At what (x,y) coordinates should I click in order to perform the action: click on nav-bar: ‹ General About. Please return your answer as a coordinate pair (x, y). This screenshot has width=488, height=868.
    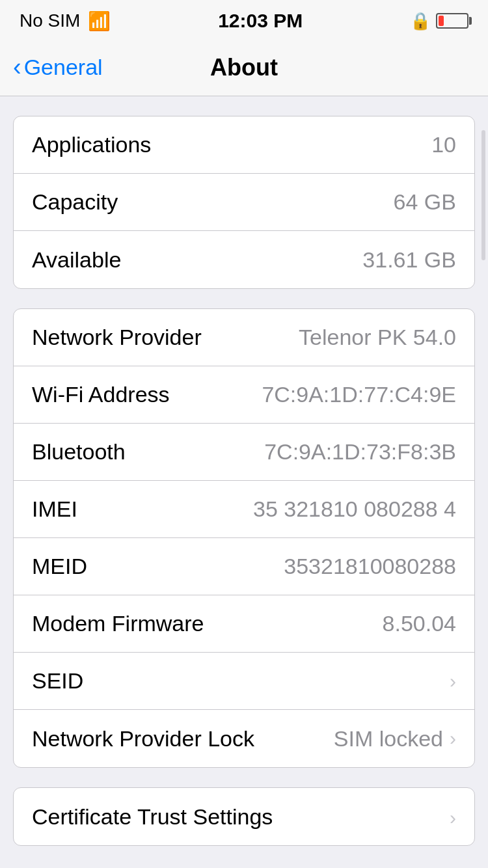
    Looking at the image, I should click on (244, 68).